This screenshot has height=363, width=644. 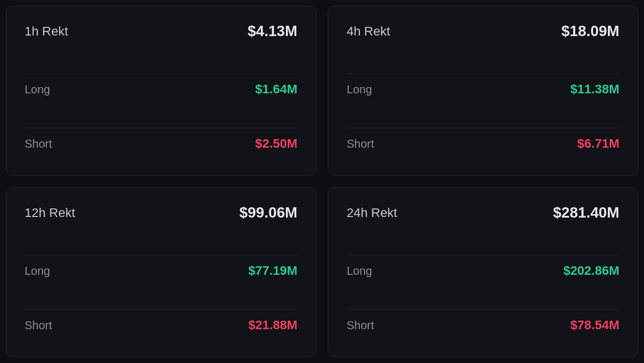 What do you see at coordinates (273, 325) in the screenshot?
I see `short-value-12h: $21.88M` at bounding box center [273, 325].